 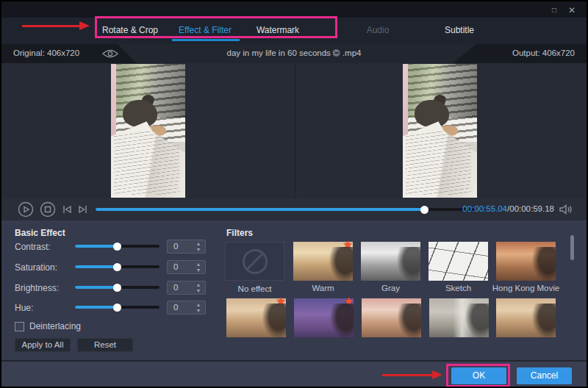 What do you see at coordinates (37, 288) in the screenshot?
I see `brightness-label: Brightness:` at bounding box center [37, 288].